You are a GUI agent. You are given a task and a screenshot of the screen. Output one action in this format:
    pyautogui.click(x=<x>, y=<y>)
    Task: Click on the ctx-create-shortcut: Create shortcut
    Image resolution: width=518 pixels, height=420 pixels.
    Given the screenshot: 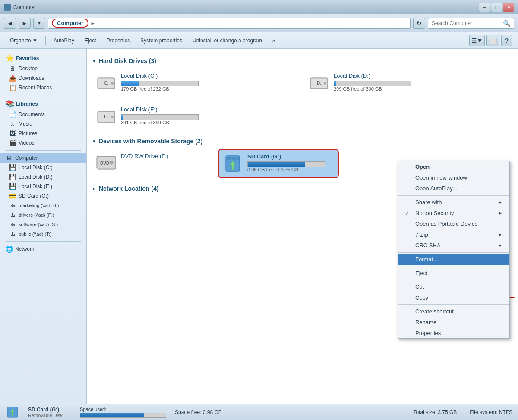 What is the action you would take?
    pyautogui.click(x=454, y=312)
    